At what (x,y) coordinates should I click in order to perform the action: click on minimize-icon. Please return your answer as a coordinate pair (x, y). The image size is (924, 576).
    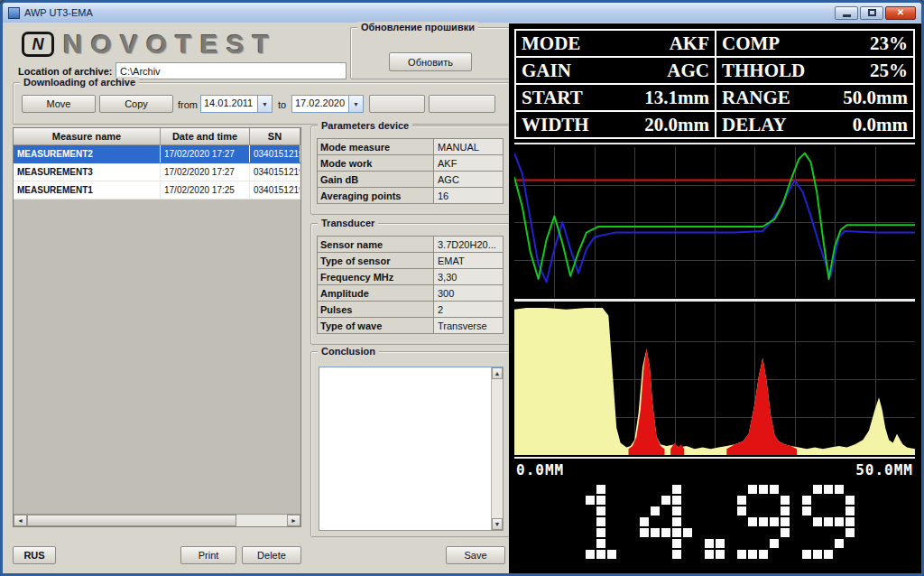
    Looking at the image, I should click on (846, 16).